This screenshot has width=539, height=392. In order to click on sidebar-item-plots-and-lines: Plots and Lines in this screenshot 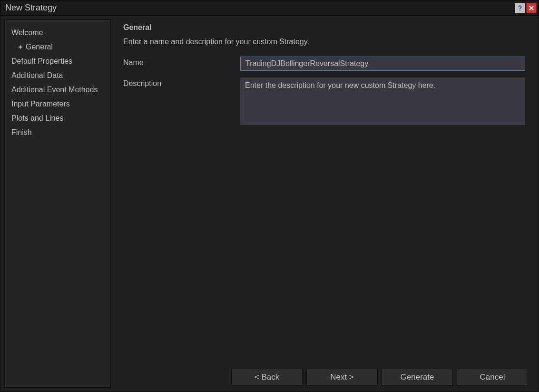, I will do `click(58, 118)`.